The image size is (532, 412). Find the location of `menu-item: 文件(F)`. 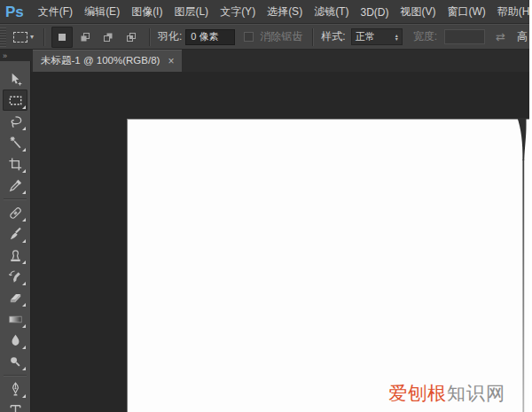

menu-item: 文件(F) is located at coordinates (55, 12).